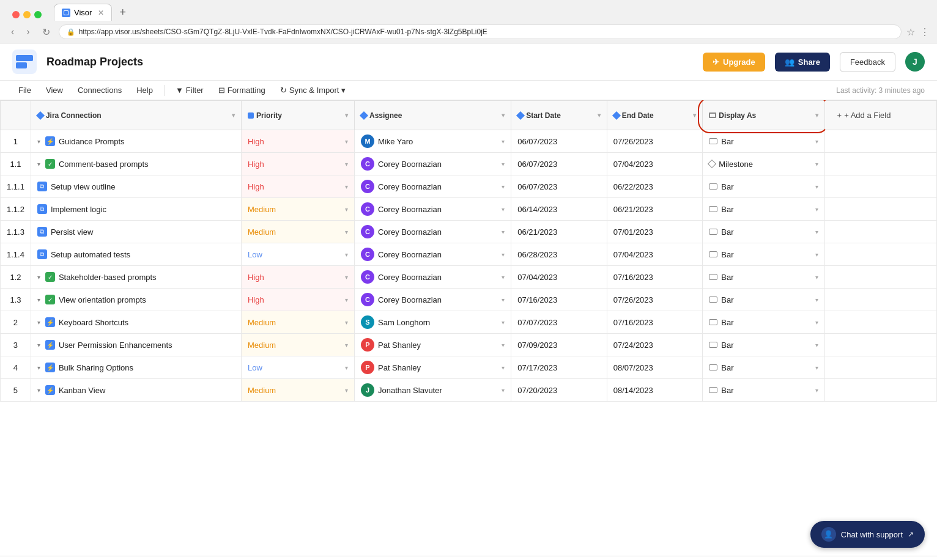 The width and height of the screenshot is (937, 560). I want to click on maximize-traffic-light, so click(38, 15).